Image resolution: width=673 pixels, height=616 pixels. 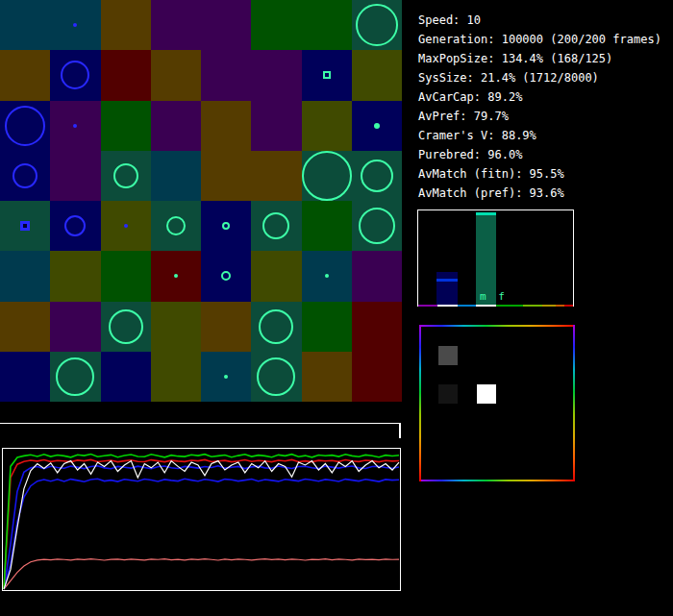 What do you see at coordinates (327, 75) in the screenshot?
I see `square-mark` at bounding box center [327, 75].